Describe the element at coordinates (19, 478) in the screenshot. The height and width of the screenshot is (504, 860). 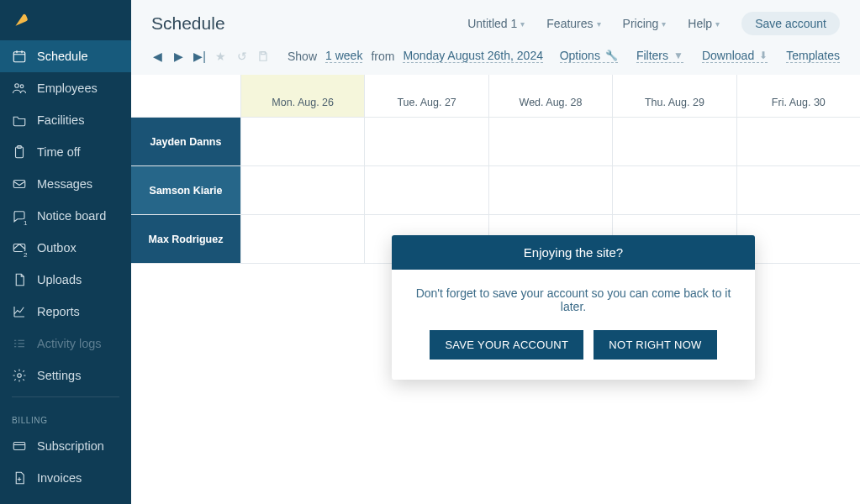
I see `file-plus-icon` at that location.